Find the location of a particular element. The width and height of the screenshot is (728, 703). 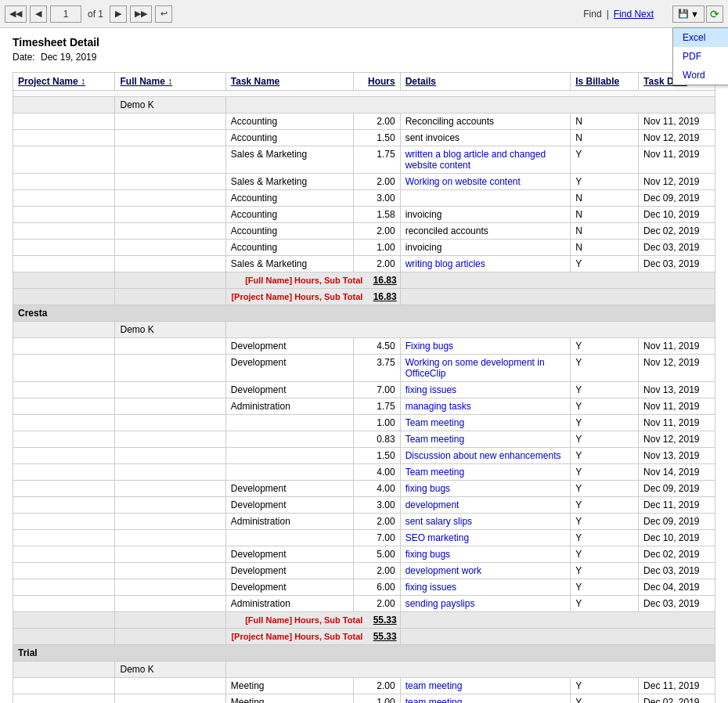

date-cell: Dec 02, 2019 is located at coordinates (677, 554).